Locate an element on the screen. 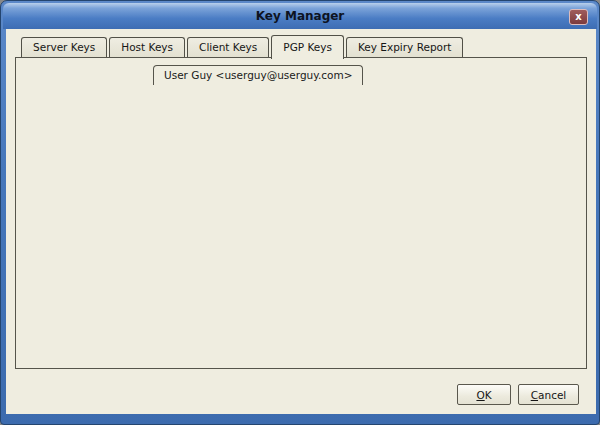 This screenshot has width=600, height=425. main-tab-bar: Server Keys Host Keys Client Keys PGP Ke… is located at coordinates (242, 46).